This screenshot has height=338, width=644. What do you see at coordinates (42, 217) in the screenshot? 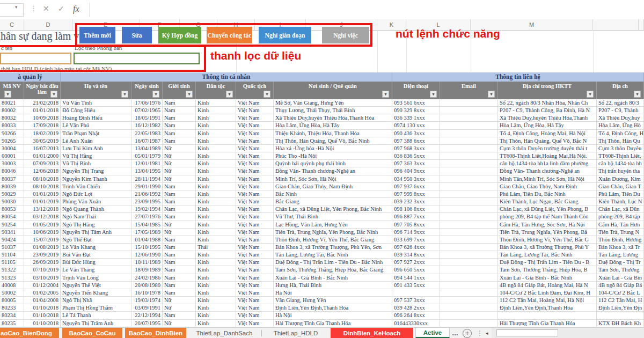
I see `cell: 03/12/2018` at bounding box center [42, 217].